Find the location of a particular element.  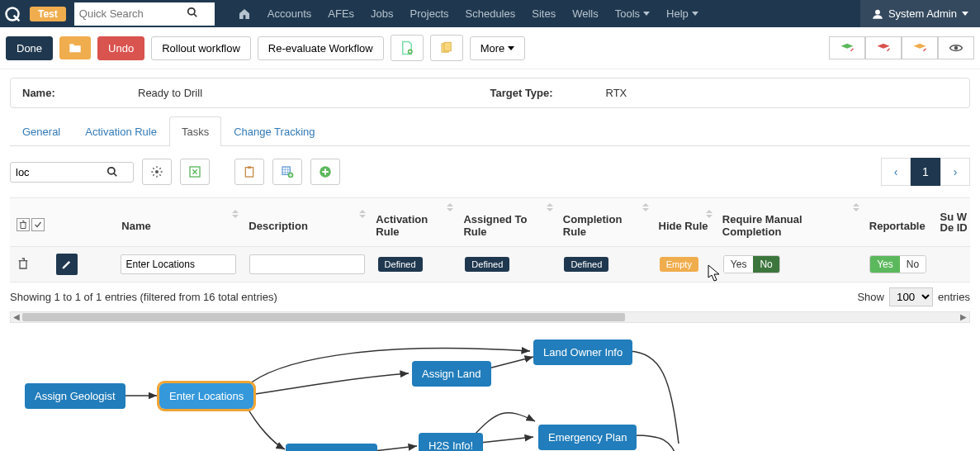

col-swdid: Su W De ID is located at coordinates (954, 222).